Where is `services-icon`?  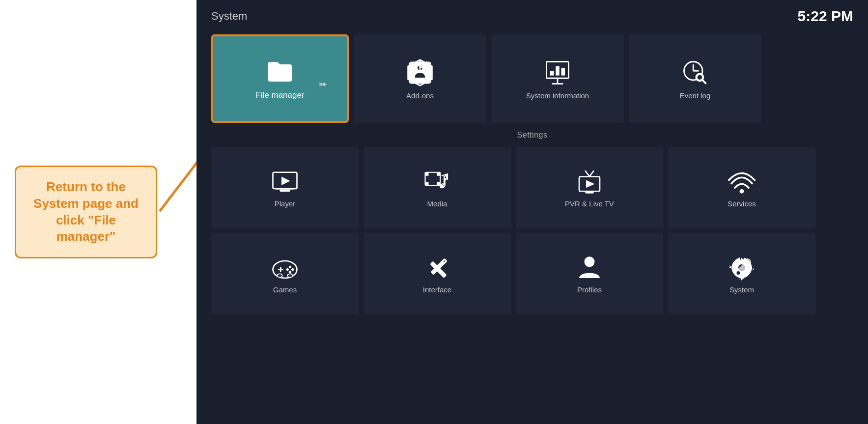 services-icon is located at coordinates (742, 182).